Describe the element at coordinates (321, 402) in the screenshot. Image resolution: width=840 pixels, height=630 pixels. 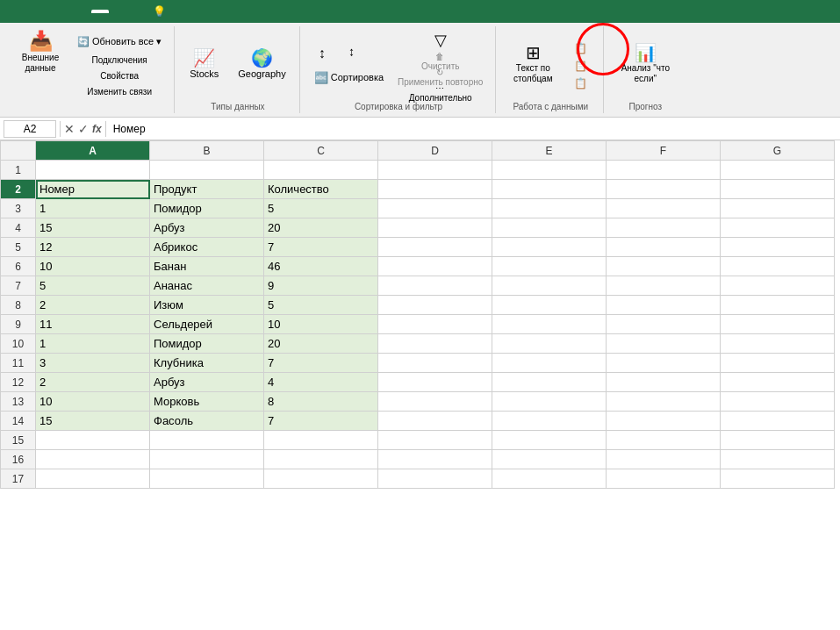
I see `cell-r12-c2: 8` at that location.